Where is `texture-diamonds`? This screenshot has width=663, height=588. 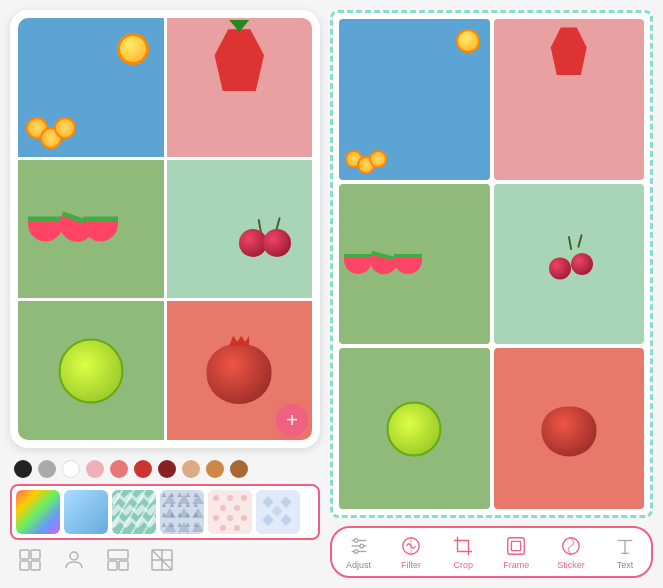
texture-diamonds is located at coordinates (278, 512).